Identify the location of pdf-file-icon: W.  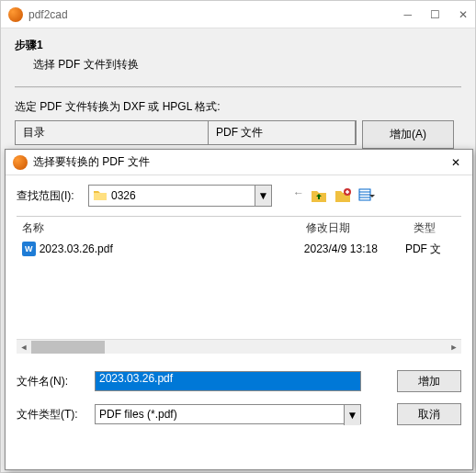
(29, 249).